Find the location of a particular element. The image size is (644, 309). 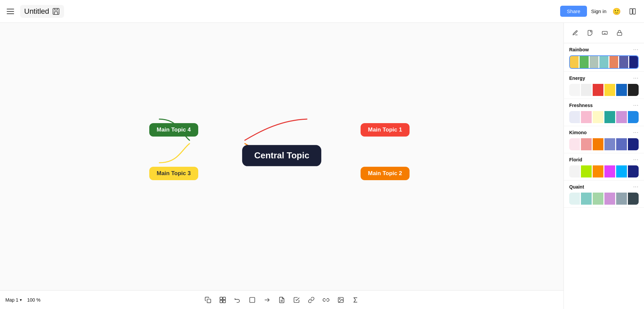

zoom-level: 100 % is located at coordinates (34, 300).